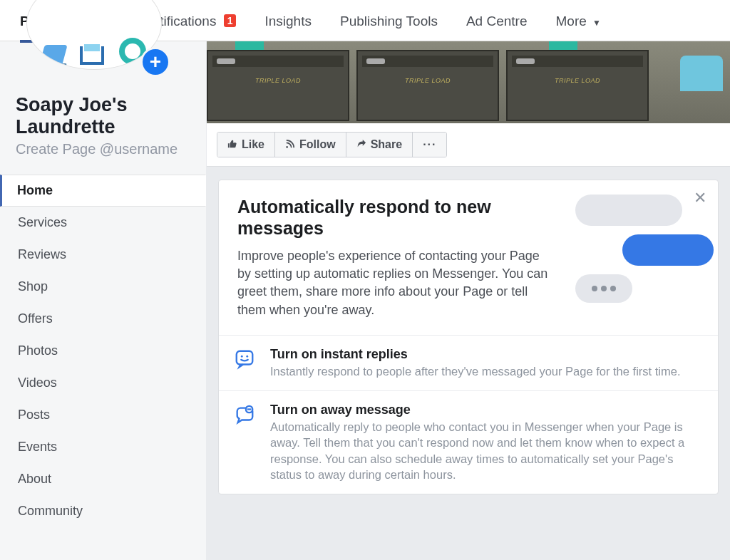 This screenshot has height=560, width=730. I want to click on sidebar-item-community: Community, so click(103, 512).